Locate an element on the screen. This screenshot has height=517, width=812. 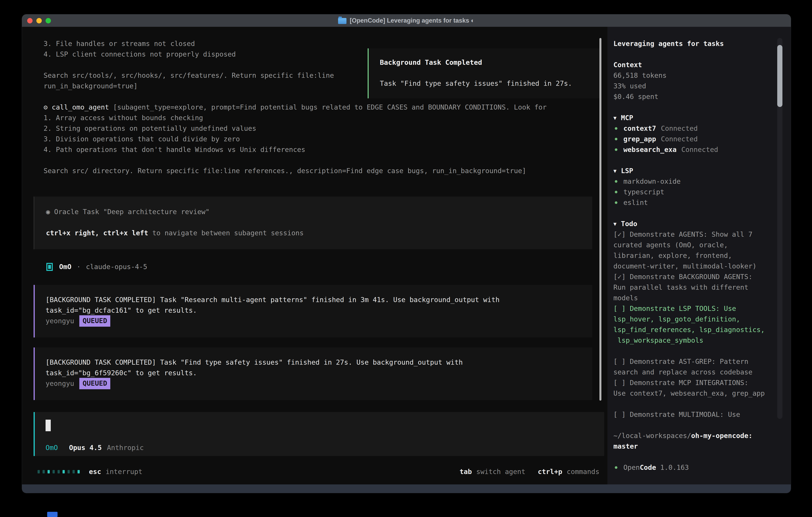
todo-line: document-writer, multimodal-looker) is located at coordinates (696, 266).